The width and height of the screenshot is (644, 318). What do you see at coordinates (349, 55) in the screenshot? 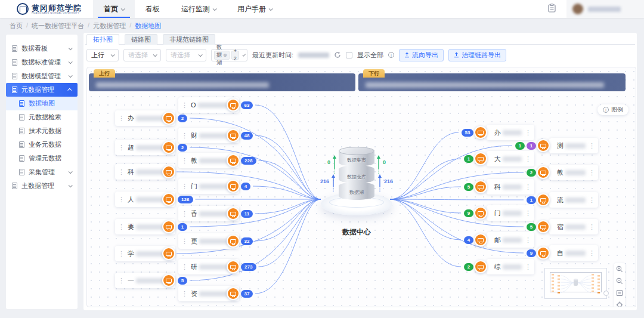
I see `show-all-checkbox` at bounding box center [349, 55].